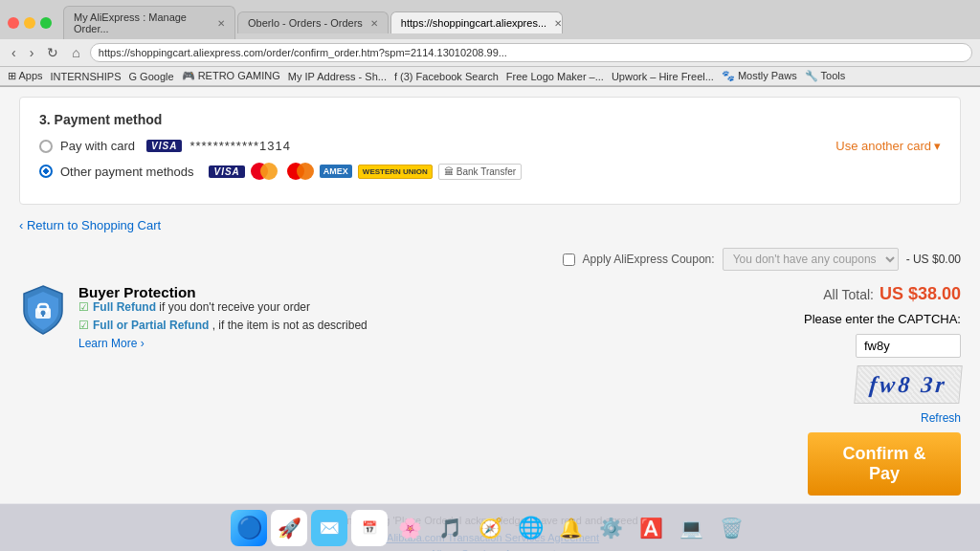 The width and height of the screenshot is (980, 551). Describe the element at coordinates (30, 23) in the screenshot. I see `window-controls` at that location.